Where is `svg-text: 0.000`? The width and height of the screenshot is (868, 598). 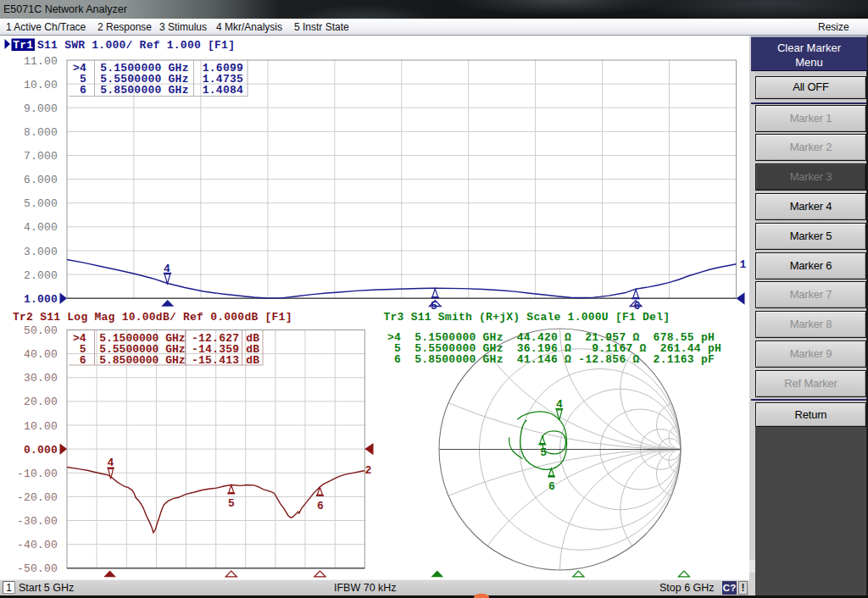
svg-text: 0.000 is located at coordinates (41, 451).